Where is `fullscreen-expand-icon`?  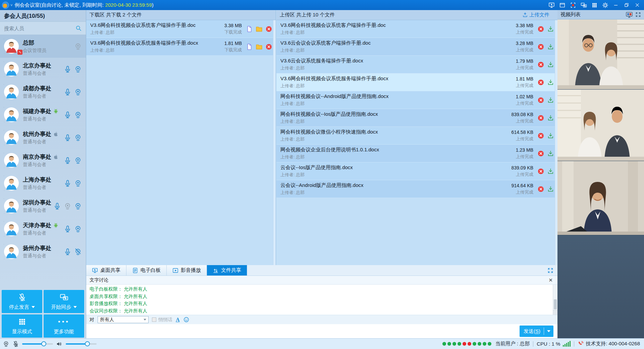 fullscreen-expand-icon is located at coordinates (550, 270).